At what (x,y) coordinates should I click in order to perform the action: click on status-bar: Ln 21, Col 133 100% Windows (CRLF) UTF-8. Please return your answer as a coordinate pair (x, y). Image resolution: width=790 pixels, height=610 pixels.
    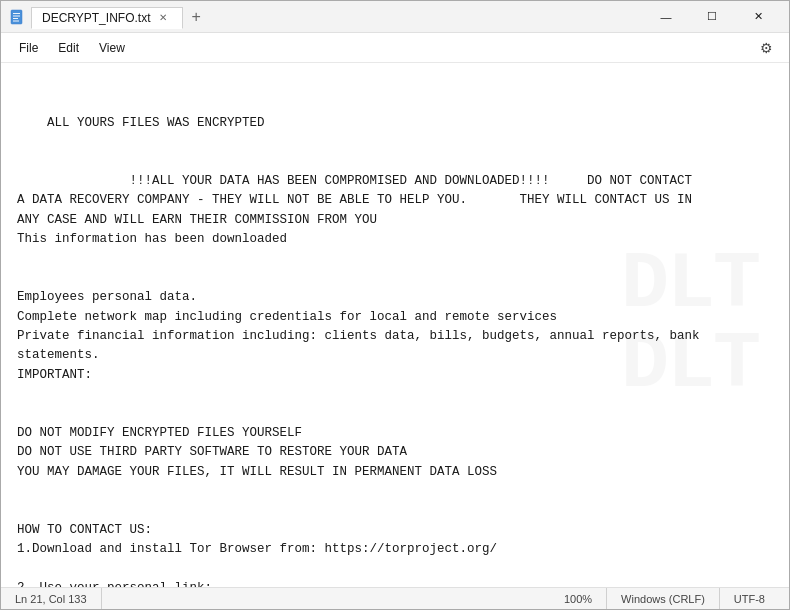
    Looking at the image, I should click on (395, 598).